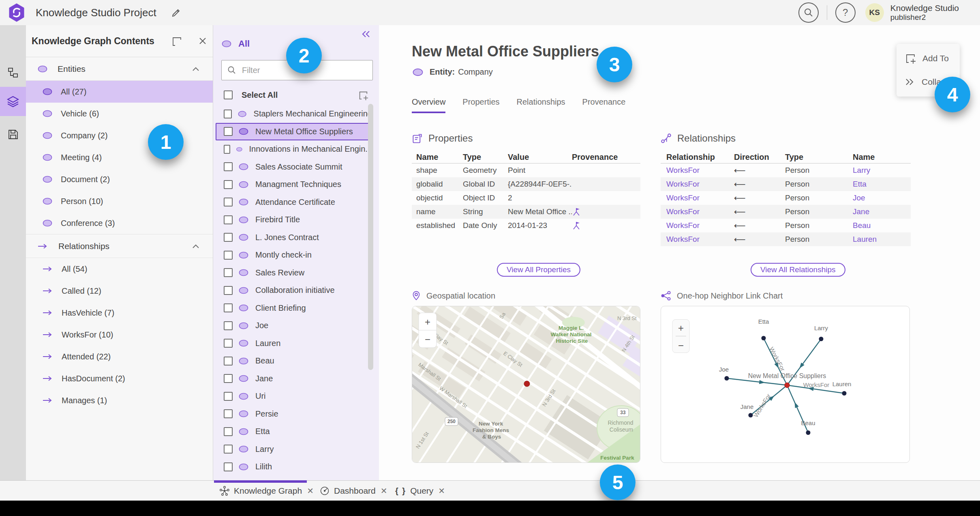 This screenshot has width=980, height=516. Describe the element at coordinates (176, 13) in the screenshot. I see `edit-title-icon` at that location.